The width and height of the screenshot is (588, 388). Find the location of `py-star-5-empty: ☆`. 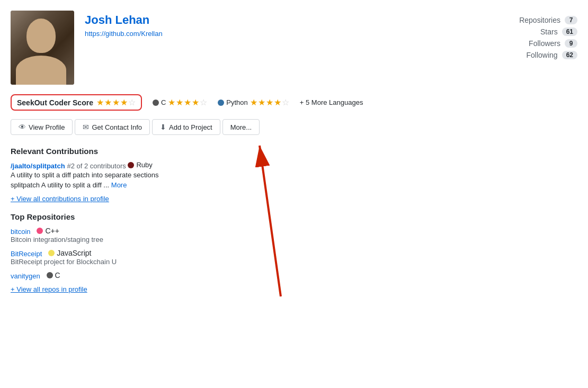

py-star-5-empty: ☆ is located at coordinates (286, 103).